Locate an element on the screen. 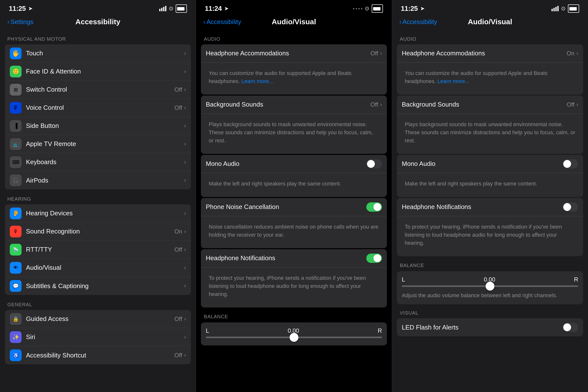 Image resolution: width=588 pixels, height=392 pixels. list-item-keyboards: ⌨ Keyboards › is located at coordinates (98, 162).